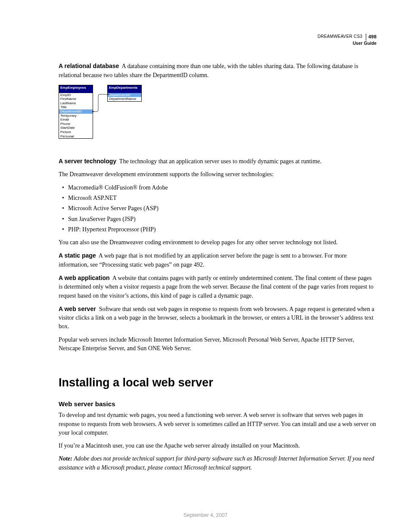 The width and height of the screenshot is (411, 532). Describe the element at coordinates (125, 93) in the screenshot. I see `table-emp-departments: EmpDepartments DepartmentIDDepartmentNam…` at that location.